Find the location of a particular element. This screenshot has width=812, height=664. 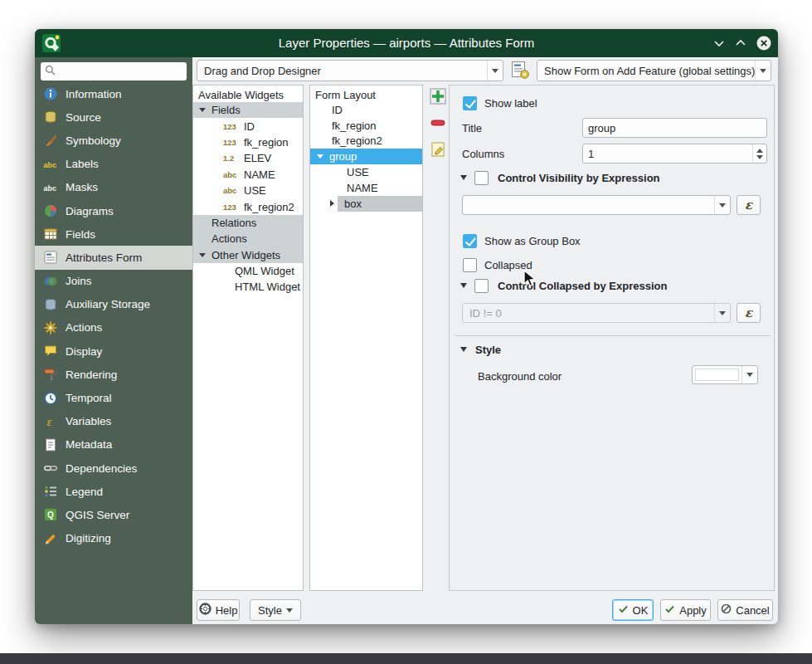

close-button is located at coordinates (764, 43).